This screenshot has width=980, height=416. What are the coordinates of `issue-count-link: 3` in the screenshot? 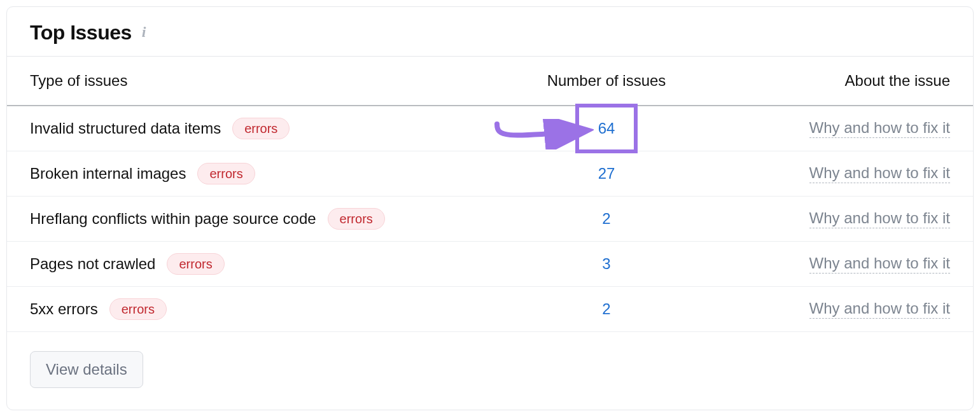 It's located at (606, 264).